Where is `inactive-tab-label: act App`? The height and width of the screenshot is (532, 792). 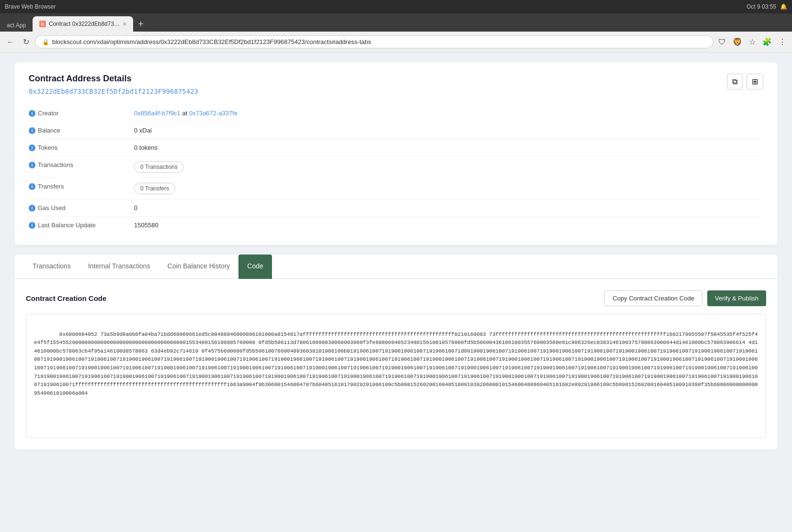
inactive-tab-label: act App is located at coordinates (16, 25).